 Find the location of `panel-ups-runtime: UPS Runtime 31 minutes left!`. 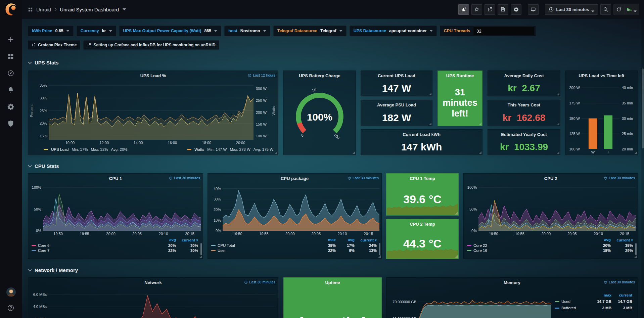

panel-ups-runtime: UPS Runtime 31 minutes left! is located at coordinates (460, 98).